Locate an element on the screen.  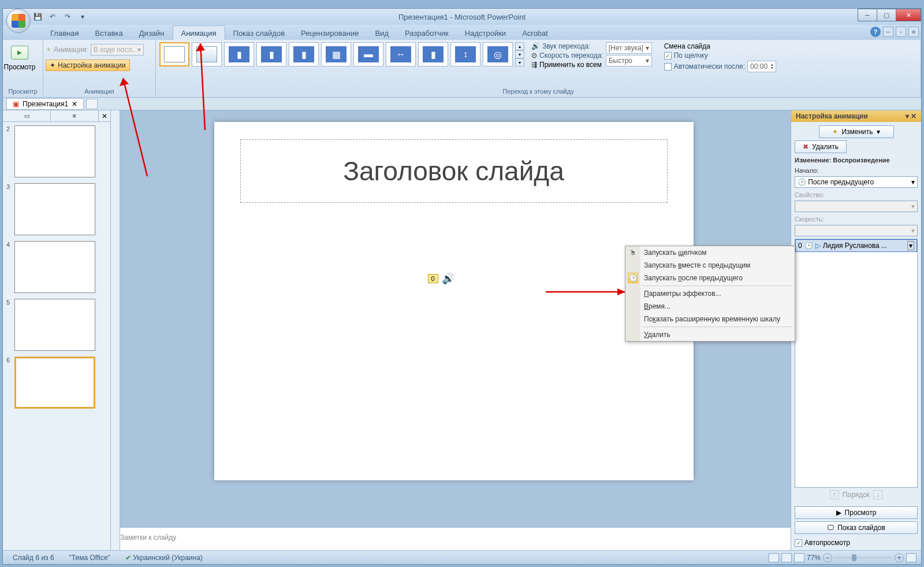
play-button: ▶ Просмотр is located at coordinates (856, 513).